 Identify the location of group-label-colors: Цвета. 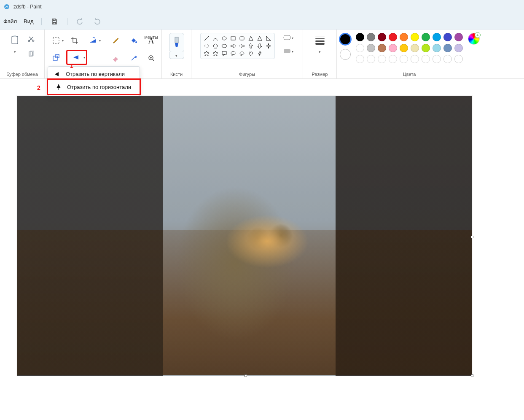
(410, 73).